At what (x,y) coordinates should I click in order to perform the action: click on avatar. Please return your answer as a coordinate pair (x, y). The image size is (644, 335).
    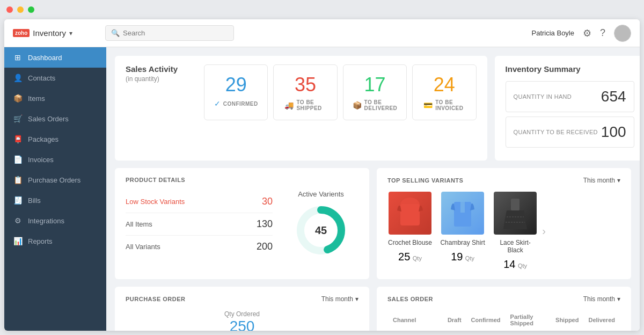
    Looking at the image, I should click on (623, 33).